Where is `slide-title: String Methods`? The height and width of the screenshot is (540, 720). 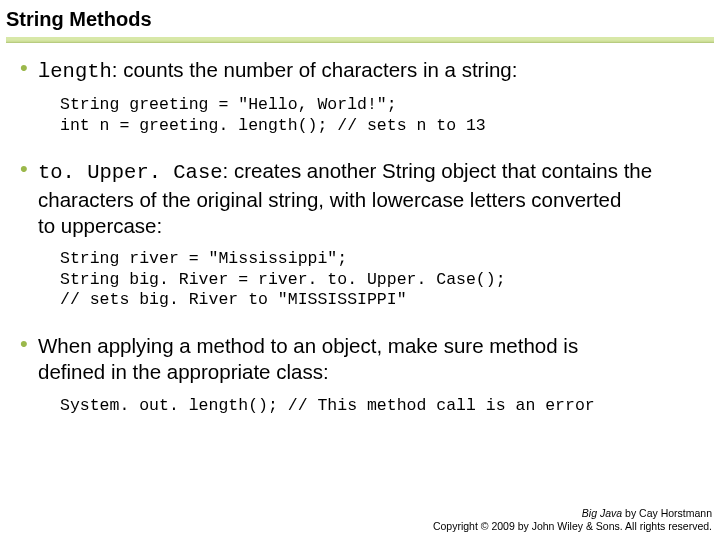 slide-title: String Methods is located at coordinates (360, 18).